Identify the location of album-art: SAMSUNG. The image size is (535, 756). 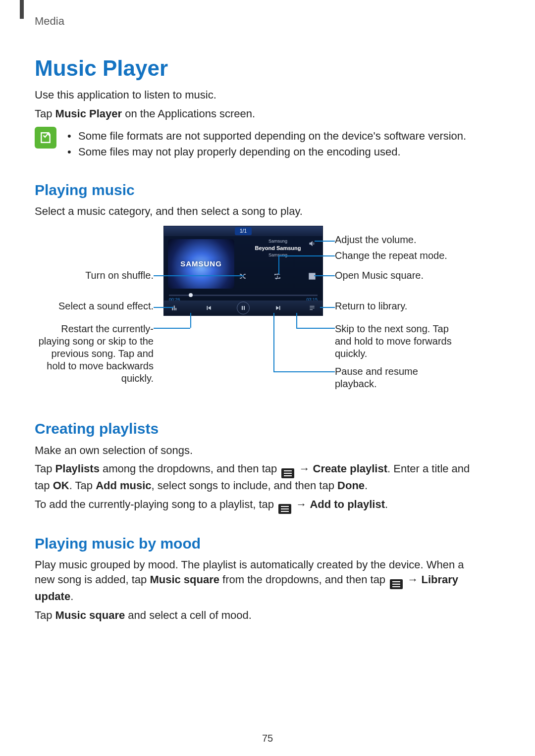
(201, 264).